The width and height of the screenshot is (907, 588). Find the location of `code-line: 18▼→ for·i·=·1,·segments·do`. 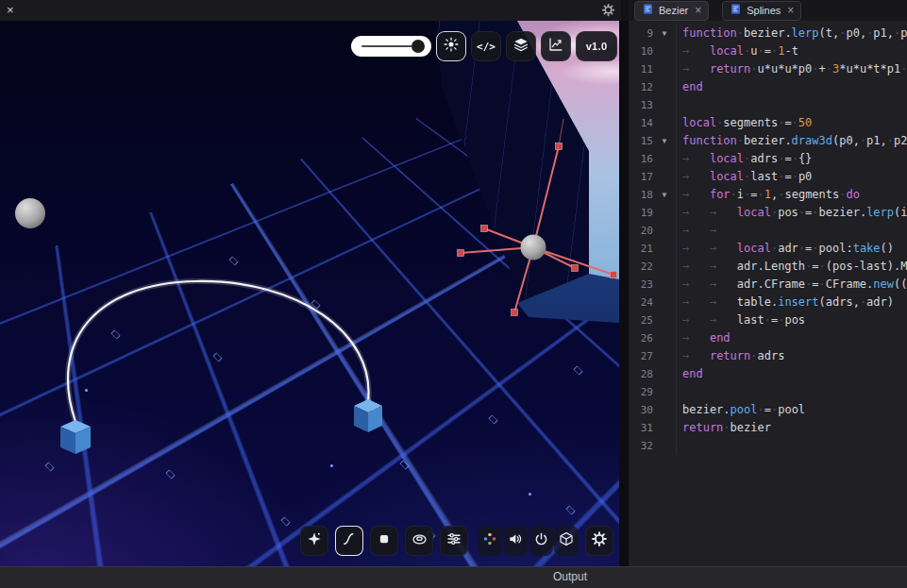

code-line: 18▼→ for·i·=·1,·segments·do is located at coordinates (768, 194).